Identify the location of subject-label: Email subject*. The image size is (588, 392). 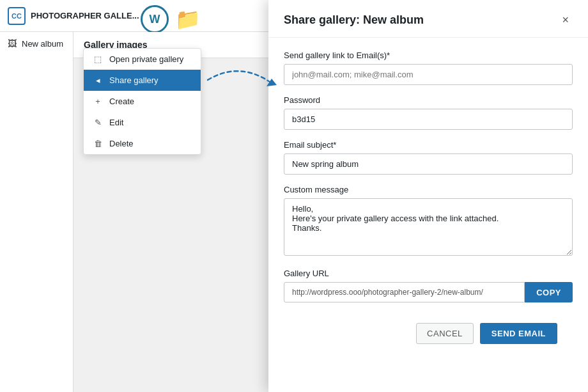
(428, 145).